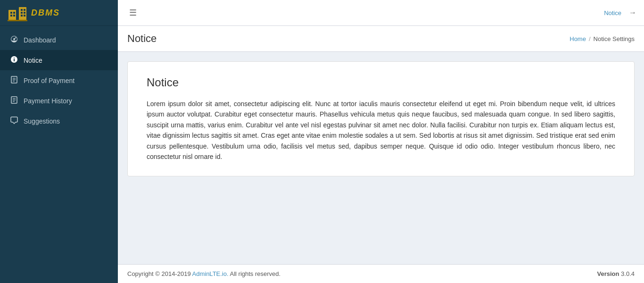  I want to click on logo-text: DBMS, so click(45, 13).